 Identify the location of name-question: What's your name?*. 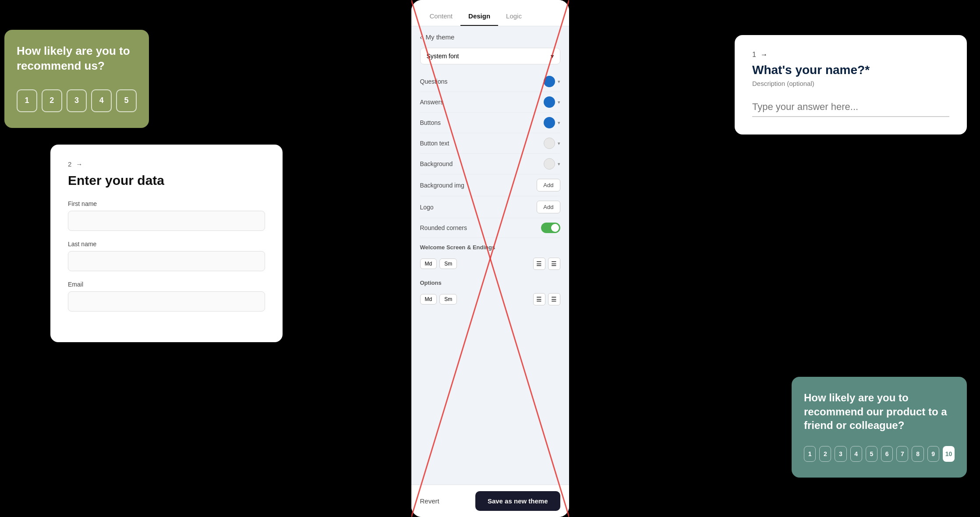
(851, 70).